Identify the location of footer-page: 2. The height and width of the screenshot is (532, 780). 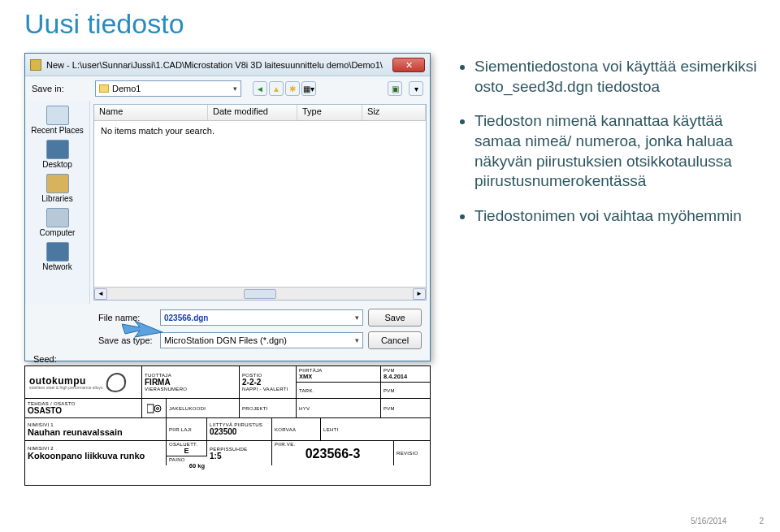
(761, 521).